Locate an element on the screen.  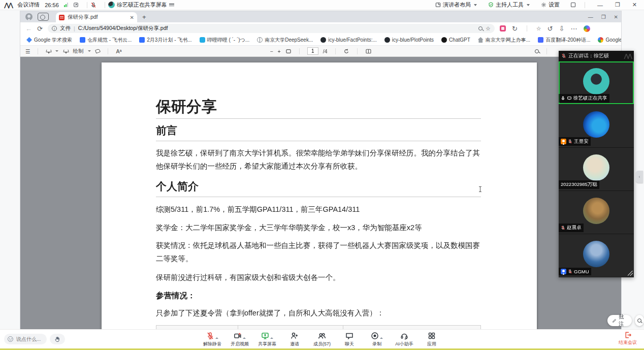
host-tools-button: 主持人工具 is located at coordinates (509, 5).